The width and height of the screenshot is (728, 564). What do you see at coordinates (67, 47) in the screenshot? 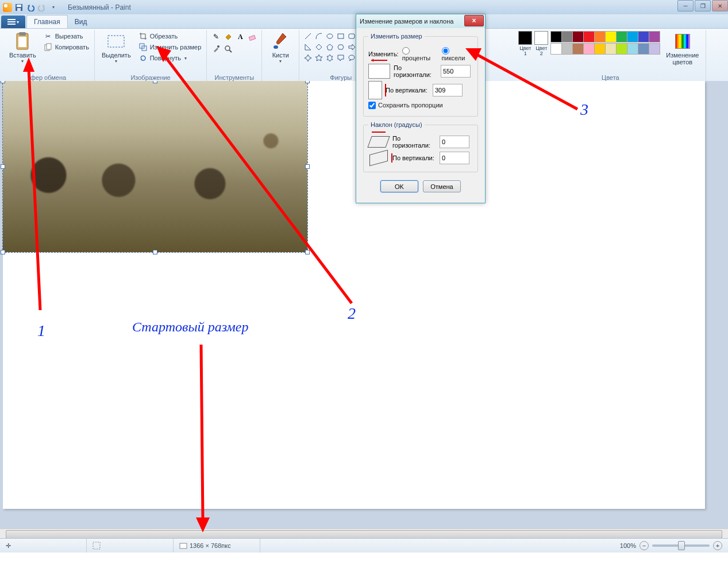
I see `copy-button: Копировать` at bounding box center [67, 47].